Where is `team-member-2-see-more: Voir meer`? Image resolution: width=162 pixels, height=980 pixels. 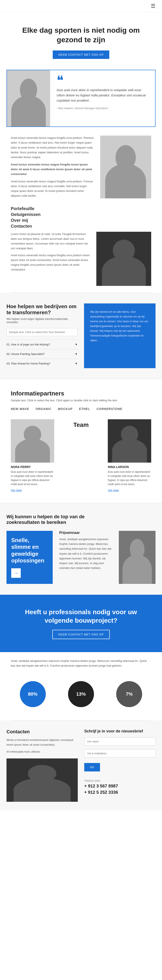
team-member-2-see-more: Voir meer is located at coordinates (113, 490).